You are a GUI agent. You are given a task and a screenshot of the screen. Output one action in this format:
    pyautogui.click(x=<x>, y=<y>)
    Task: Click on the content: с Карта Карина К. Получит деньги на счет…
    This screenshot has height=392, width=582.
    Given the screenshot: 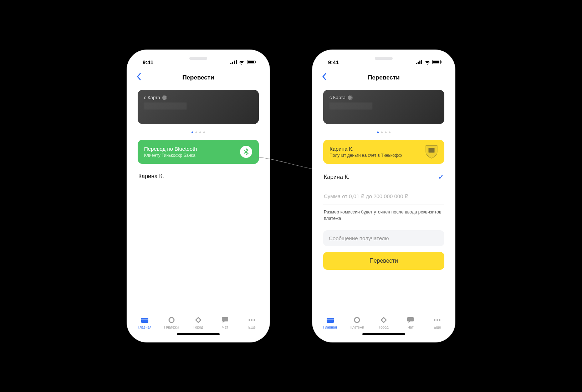 What is the action you would take?
    pyautogui.click(x=384, y=199)
    